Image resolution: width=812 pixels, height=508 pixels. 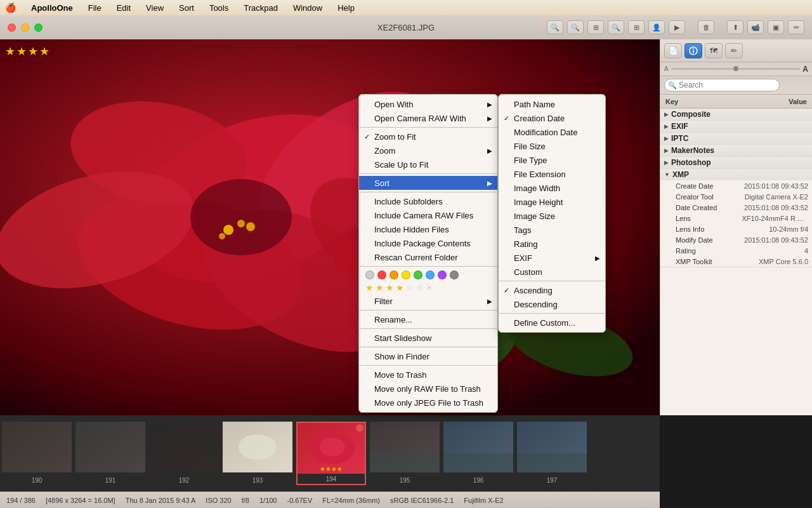 I want to click on zoom-in-btn: 🔍, so click(x=575, y=27).